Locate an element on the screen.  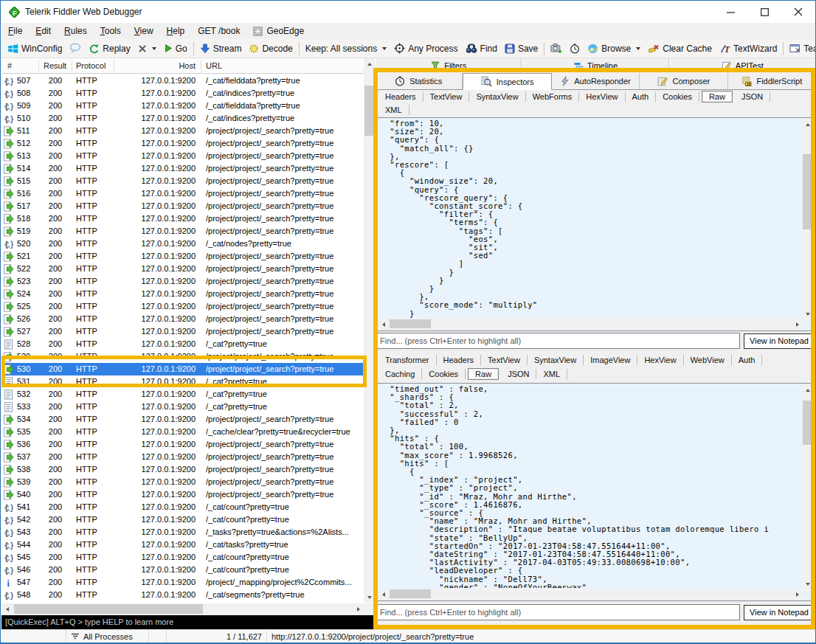
request-tab-raw: Raw is located at coordinates (717, 97).